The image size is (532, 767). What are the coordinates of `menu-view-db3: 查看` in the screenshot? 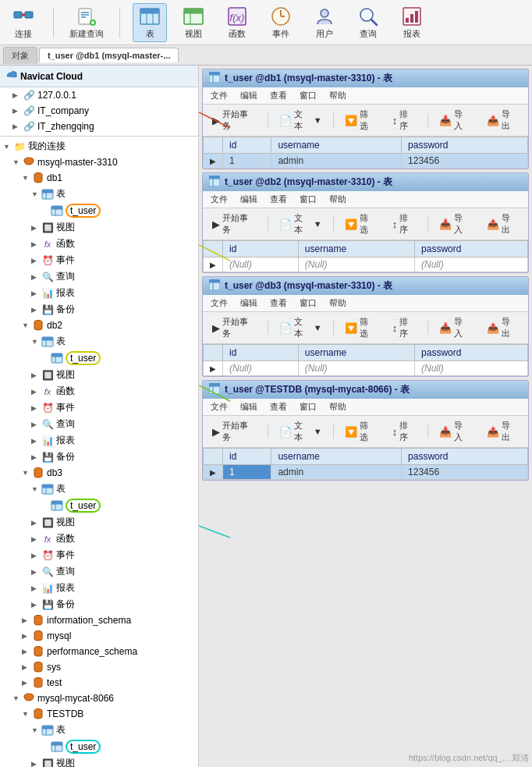 It's located at (278, 303).